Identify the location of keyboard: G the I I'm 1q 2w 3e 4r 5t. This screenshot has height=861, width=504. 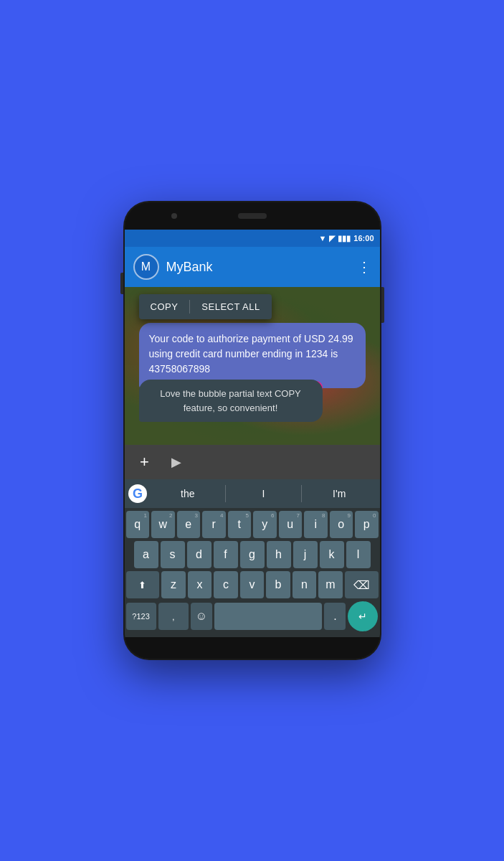
(252, 558).